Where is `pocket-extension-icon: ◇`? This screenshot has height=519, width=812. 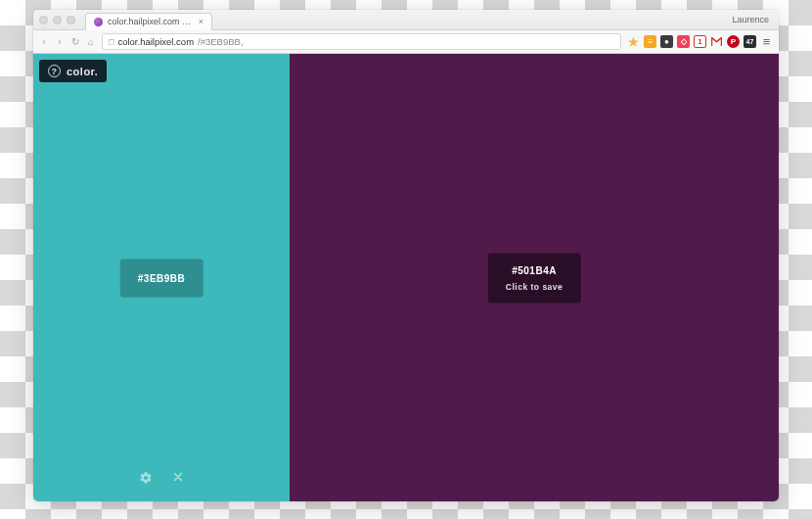 pocket-extension-icon: ◇ is located at coordinates (683, 41).